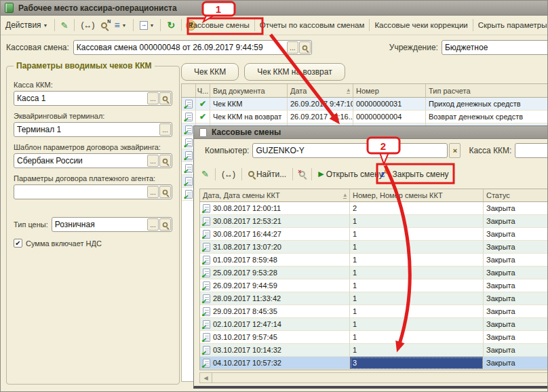  Describe the element at coordinates (420, 25) in the screenshot. I see `nav-cheki-korrekcii-button: Кассовые чеки коррекции` at that location.